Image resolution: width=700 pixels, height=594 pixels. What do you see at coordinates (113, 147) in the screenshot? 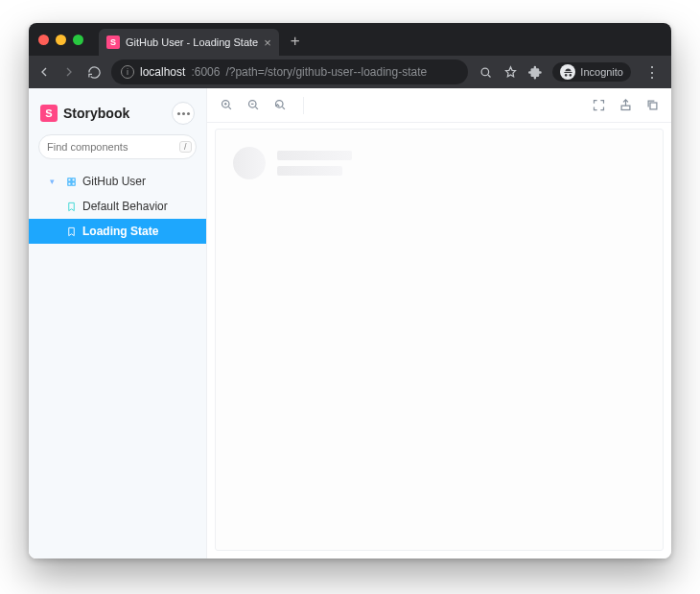
I see `search-input` at bounding box center [113, 147].